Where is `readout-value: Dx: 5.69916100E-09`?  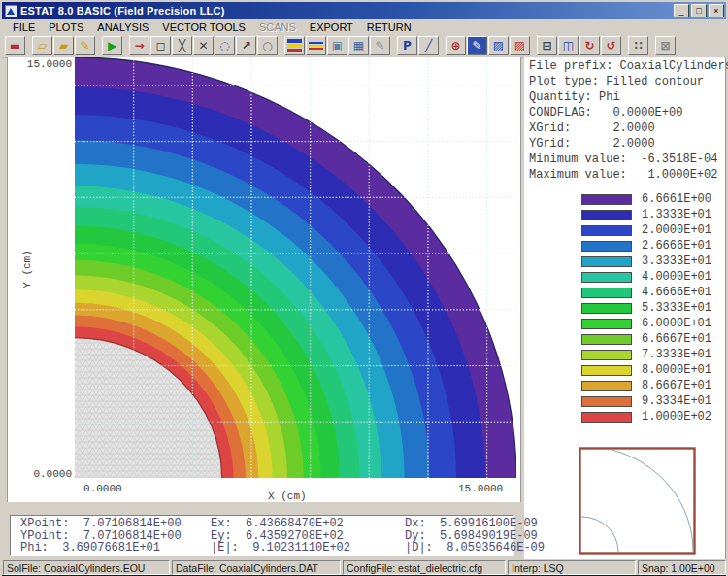 readout-value: Dx: 5.69916100E-09 is located at coordinates (475, 525).